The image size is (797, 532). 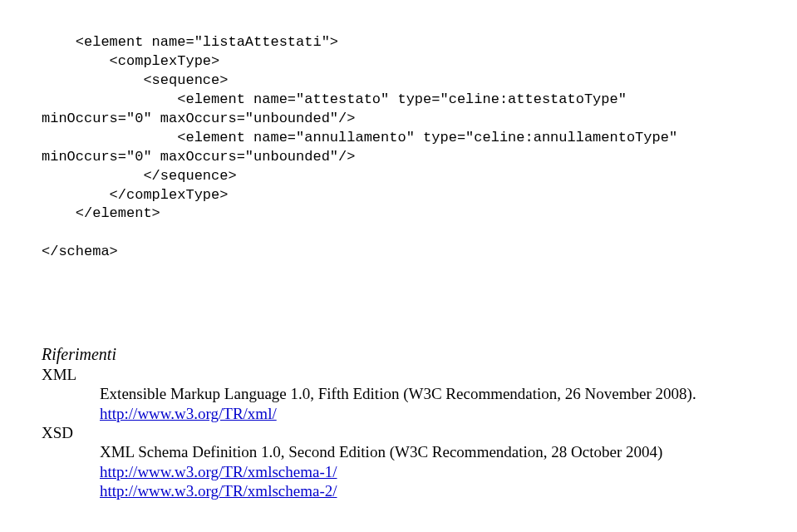 I want to click on reference-desc: Extensible Markup Language 1.0, Fifth Ed…, so click(x=398, y=394).